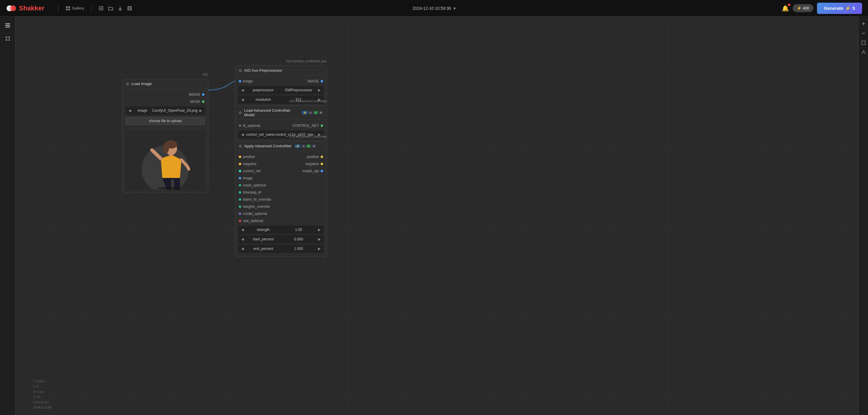 Image resolution: width=868 pixels, height=415 pixels. I want to click on apply-acn-weights-row: weights_override, so click(281, 207).